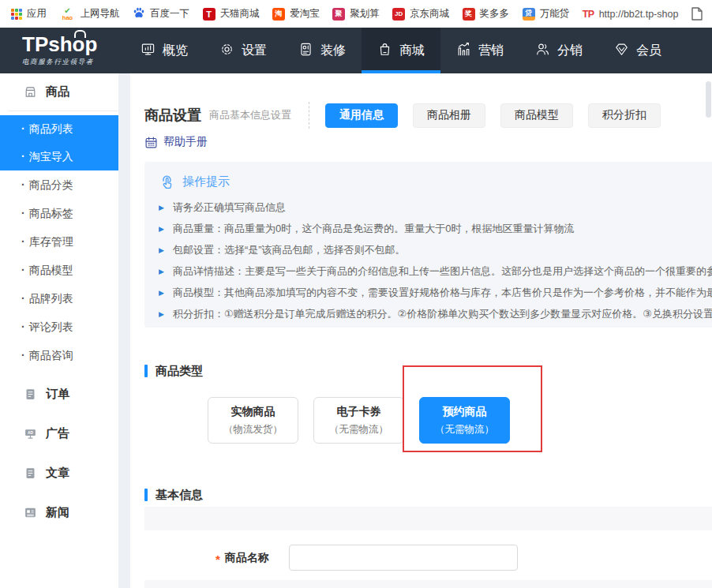 Image resolution: width=712 pixels, height=588 pixels. Describe the element at coordinates (59, 213) in the screenshot. I see `sidebar-item-goods-tags: 商品标签` at that location.